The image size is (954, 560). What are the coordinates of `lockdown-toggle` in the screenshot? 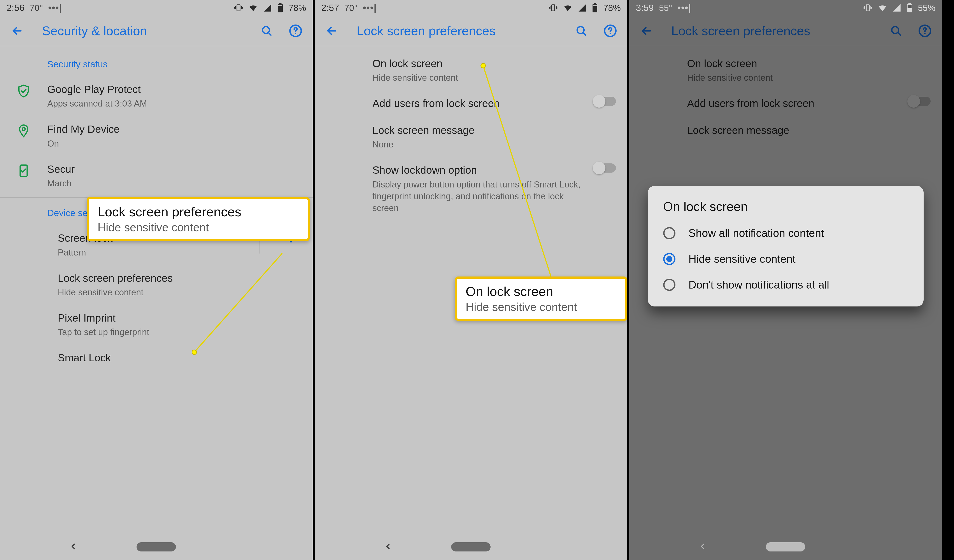 It's located at (605, 168).